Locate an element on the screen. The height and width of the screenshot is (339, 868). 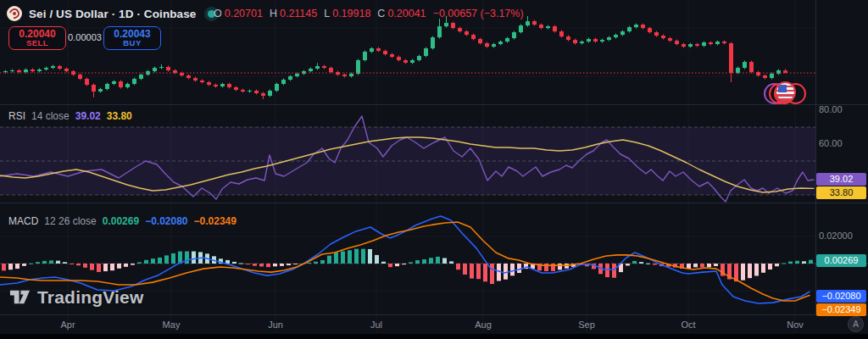
axis-value-badge: 39.02 is located at coordinates (841, 180).